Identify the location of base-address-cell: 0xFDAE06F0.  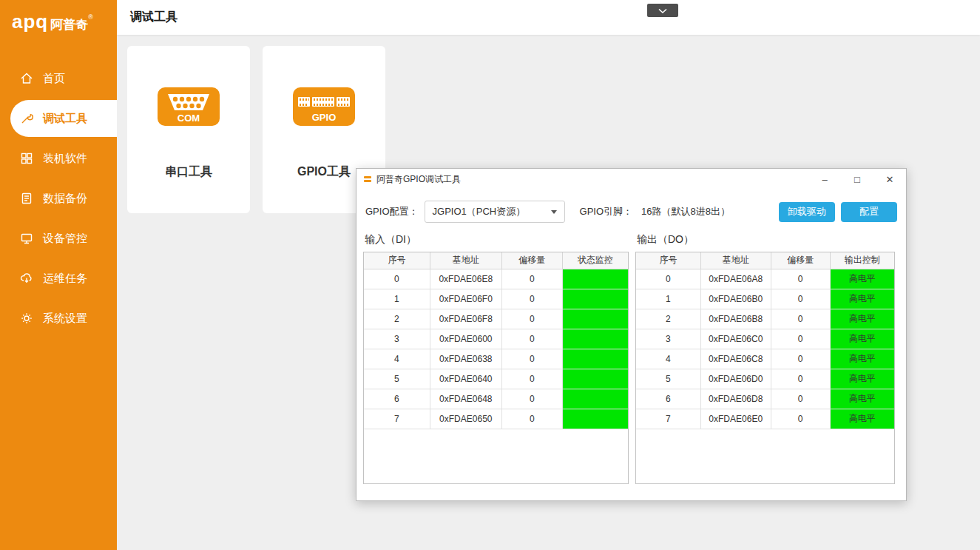
(466, 299).